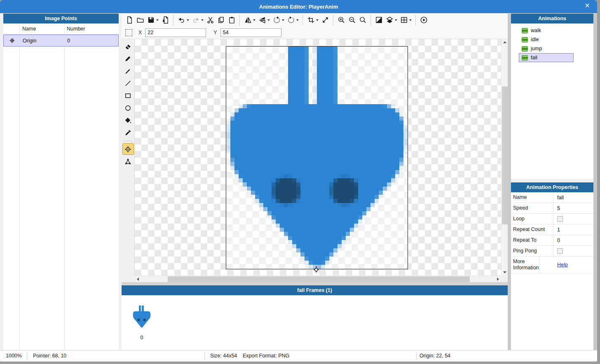 Image resolution: width=600 pixels, height=364 pixels. Describe the element at coordinates (291, 20) in the screenshot. I see `rotate-cw-button` at that location.